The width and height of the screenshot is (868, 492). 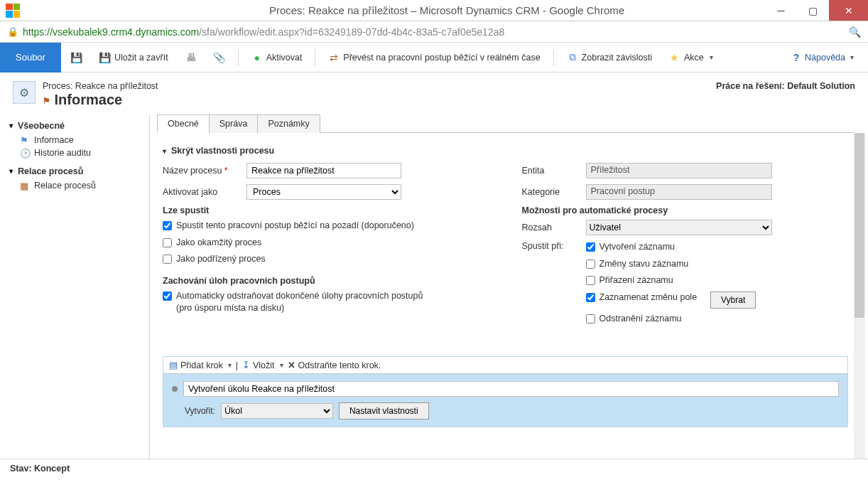 I want to click on trigger-create-checkbox, so click(x=591, y=247).